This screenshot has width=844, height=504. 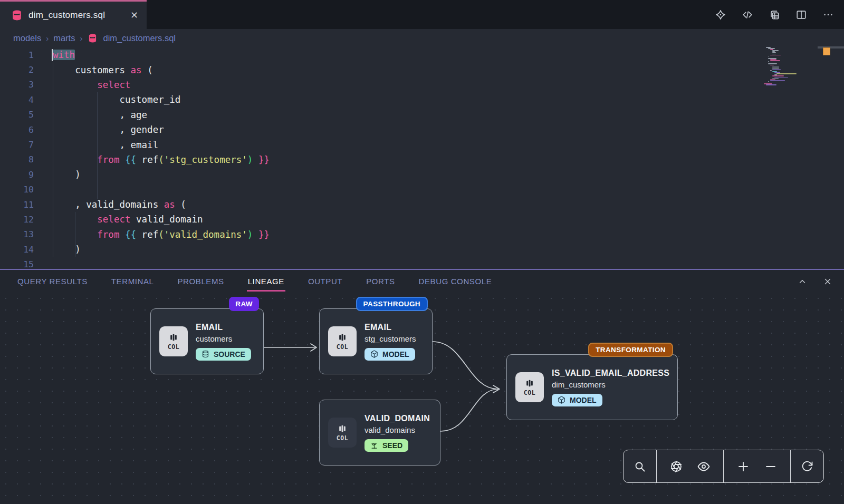 I want to click on code-icon, so click(x=747, y=15).